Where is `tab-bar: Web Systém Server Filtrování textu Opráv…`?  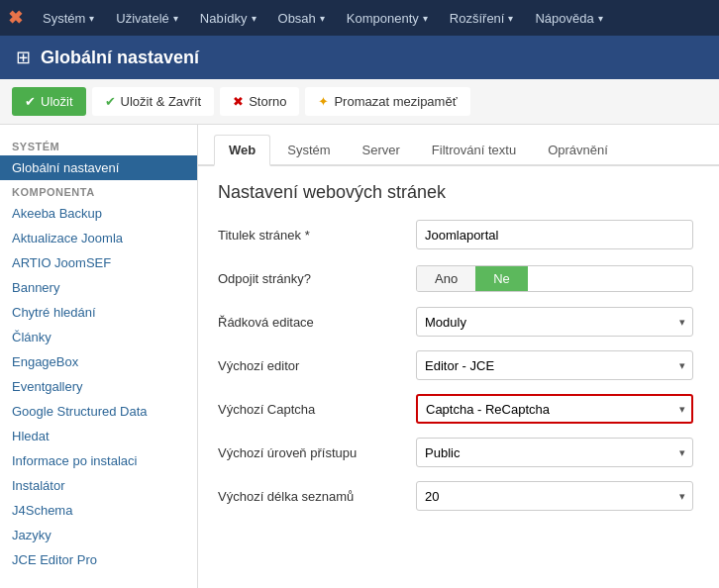
tab-bar: Web Systém Server Filtrování textu Opráv… is located at coordinates (459, 146).